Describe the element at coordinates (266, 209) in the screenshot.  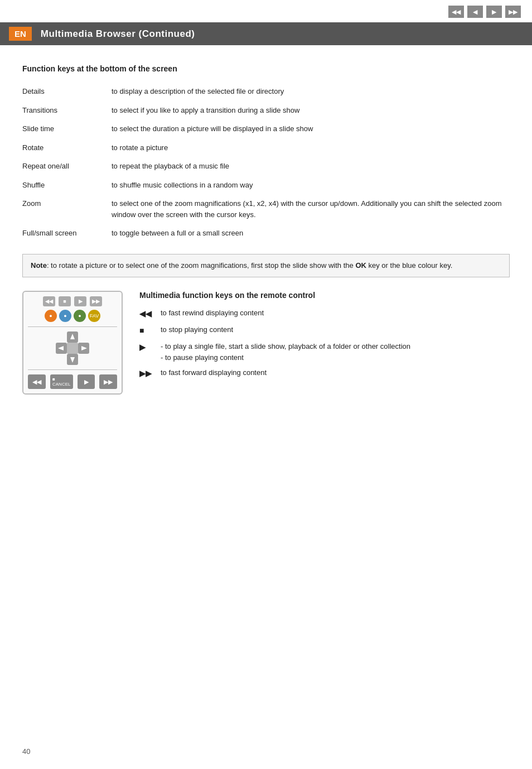
I see `table-row: Zoom to select one of the zoom magnifica…` at that location.